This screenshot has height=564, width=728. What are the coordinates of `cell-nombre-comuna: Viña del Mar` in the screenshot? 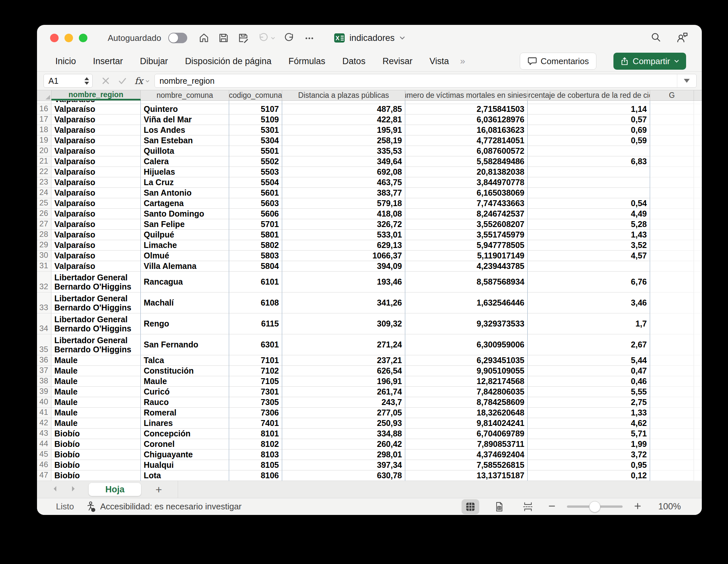 It's located at (185, 120).